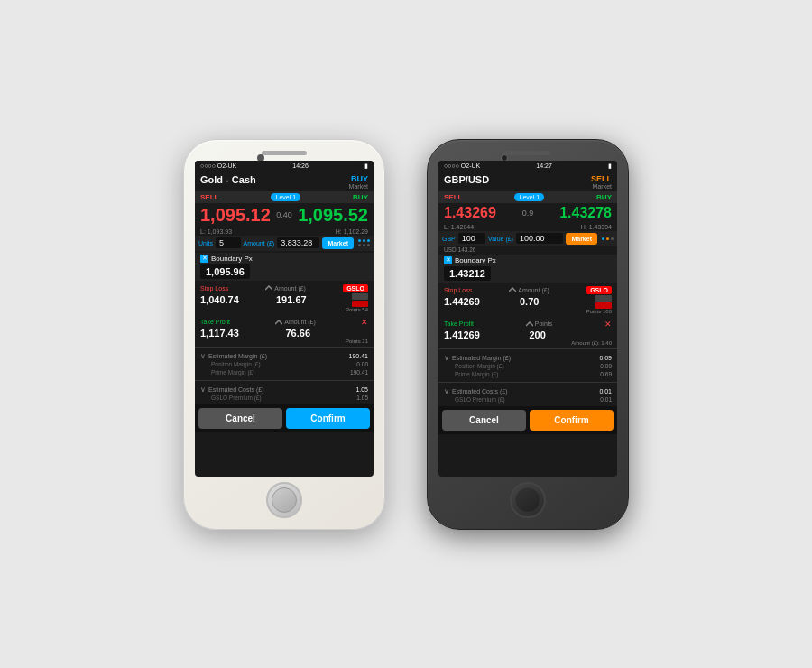 The width and height of the screenshot is (812, 668). I want to click on pos-margin-value-left: 0.00, so click(363, 365).